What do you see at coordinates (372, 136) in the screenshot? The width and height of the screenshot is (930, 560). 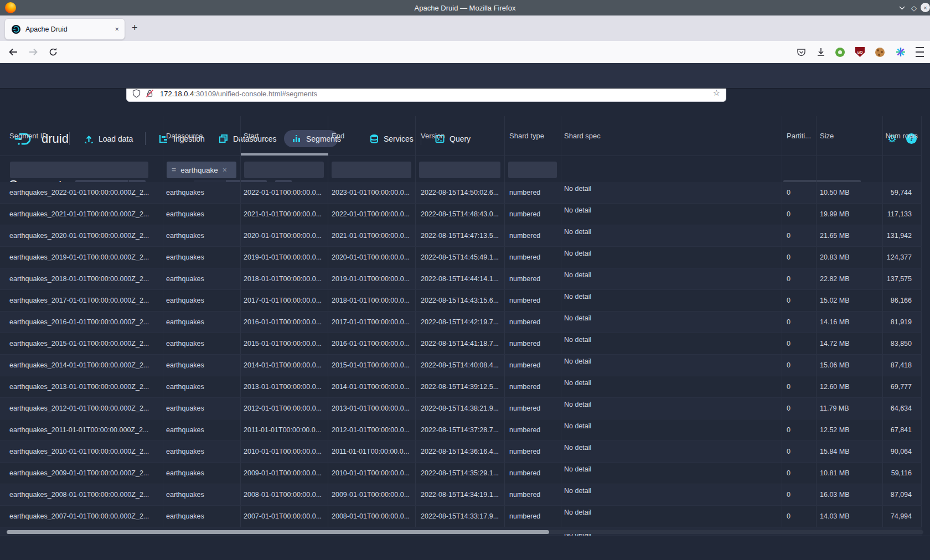 I see `column-header-end: End` at bounding box center [372, 136].